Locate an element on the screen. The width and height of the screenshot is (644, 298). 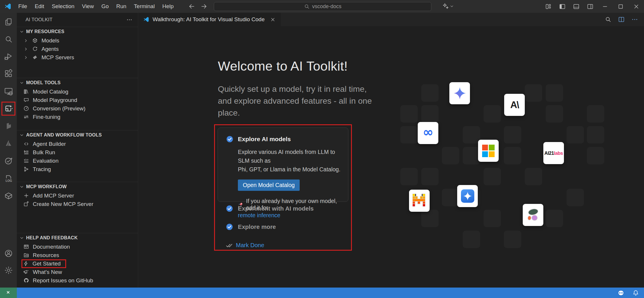
section-header: MODEL TOOLS is located at coordinates (77, 83).